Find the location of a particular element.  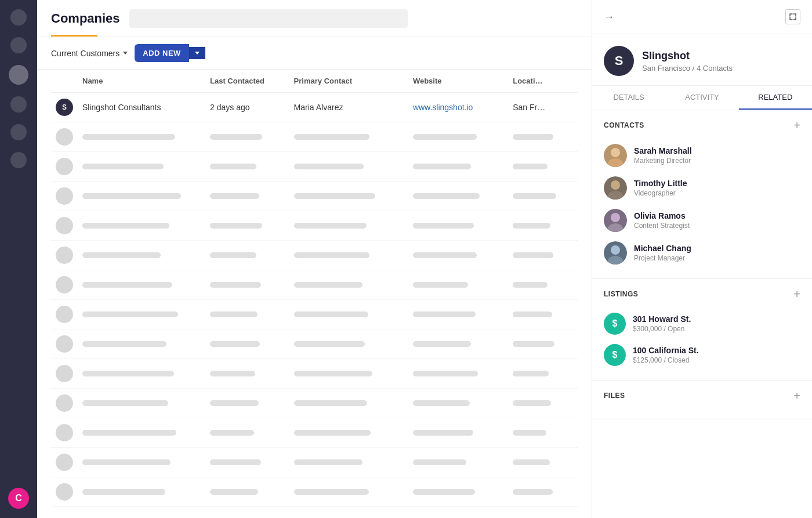

website-link: www.slingshot.io is located at coordinates (443, 107).